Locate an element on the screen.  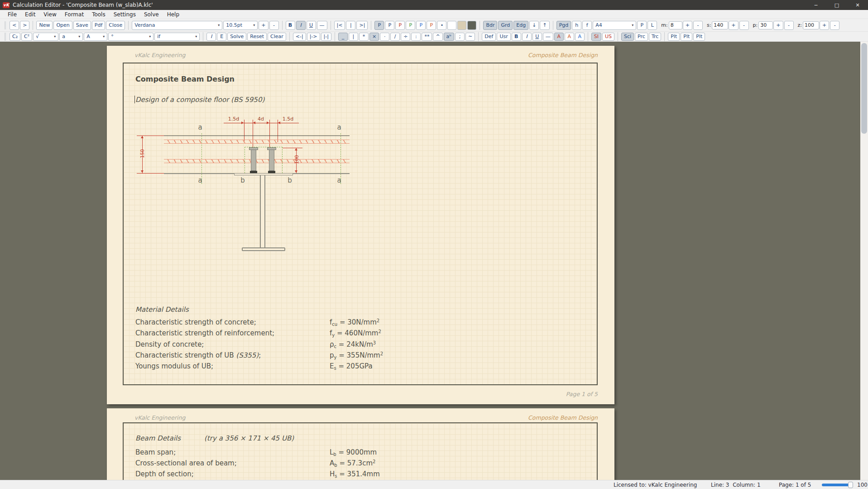
multiply-button: × is located at coordinates (374, 37).